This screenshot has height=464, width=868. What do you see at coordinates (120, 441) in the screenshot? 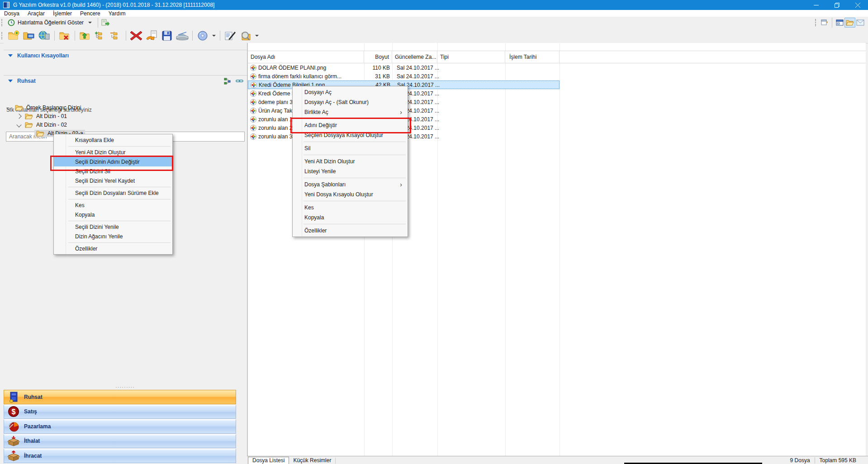
I see `nav-item-ithalat: İthalat` at bounding box center [120, 441].